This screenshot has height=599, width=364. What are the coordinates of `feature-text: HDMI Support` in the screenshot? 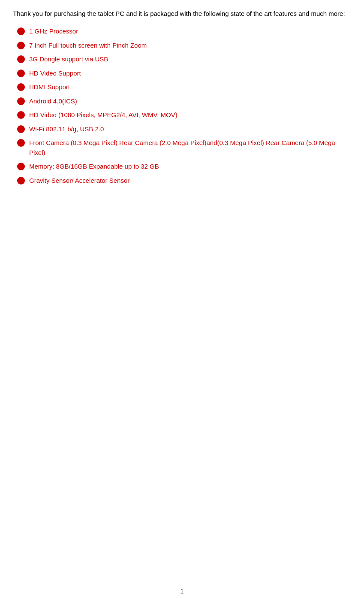 It's located at (190, 88).